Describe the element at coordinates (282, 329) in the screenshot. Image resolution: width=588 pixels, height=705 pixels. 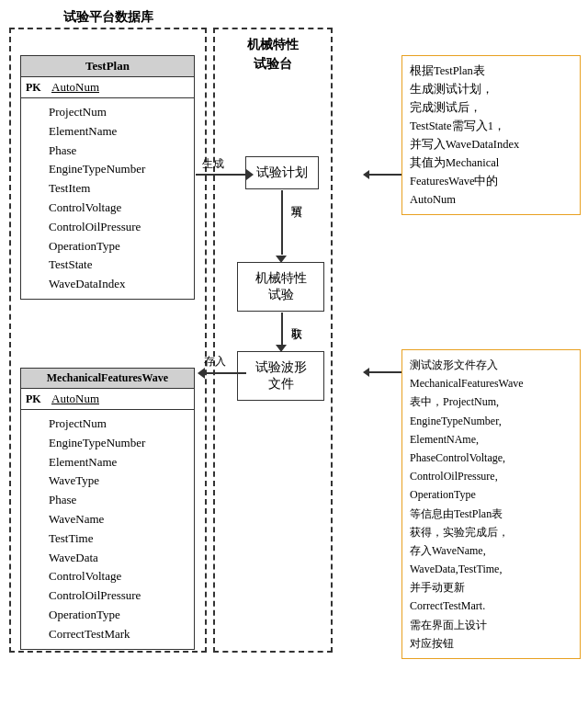
I see `arrow-get` at that location.